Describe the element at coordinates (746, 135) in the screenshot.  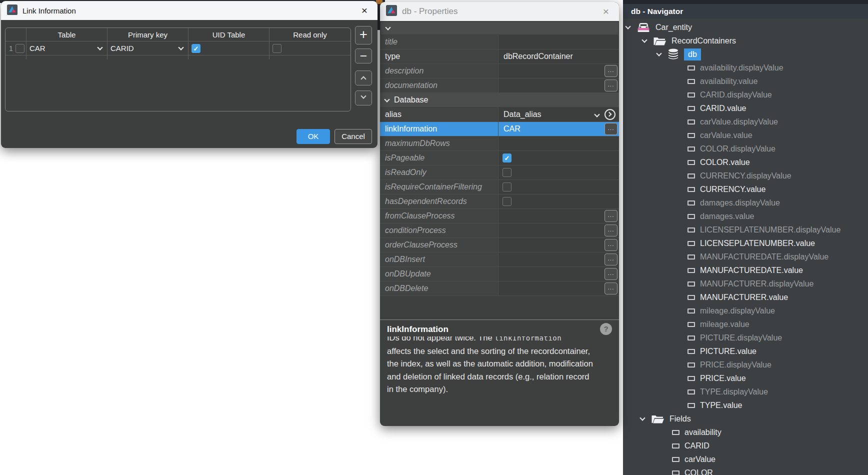
I see `tree-item: carValue.value` at that location.